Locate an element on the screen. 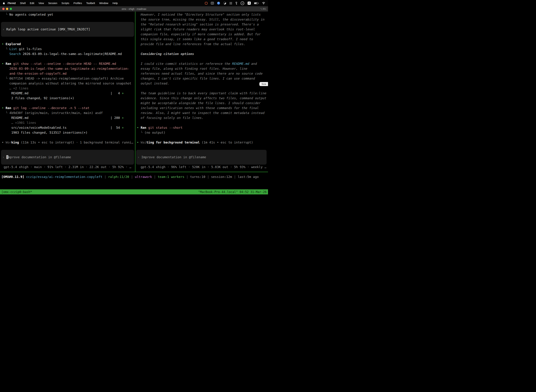 This screenshot has width=536, height=392. menu-window: Window is located at coordinates (104, 3).